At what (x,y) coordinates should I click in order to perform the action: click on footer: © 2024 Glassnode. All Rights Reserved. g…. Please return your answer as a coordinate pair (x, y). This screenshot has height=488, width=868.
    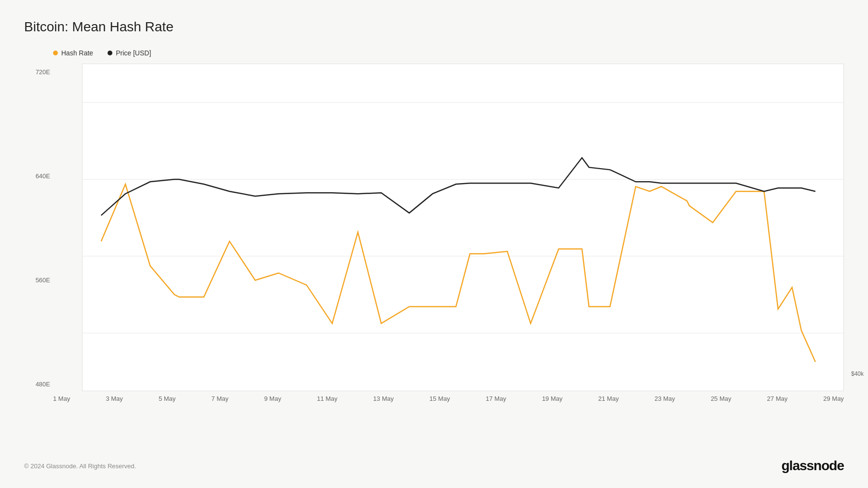
    Looking at the image, I should click on (434, 466).